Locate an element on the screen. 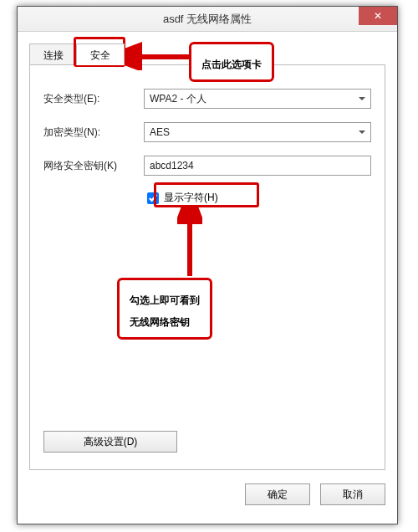 The width and height of the screenshot is (418, 532). show-chars-checkbox is located at coordinates (153, 198).